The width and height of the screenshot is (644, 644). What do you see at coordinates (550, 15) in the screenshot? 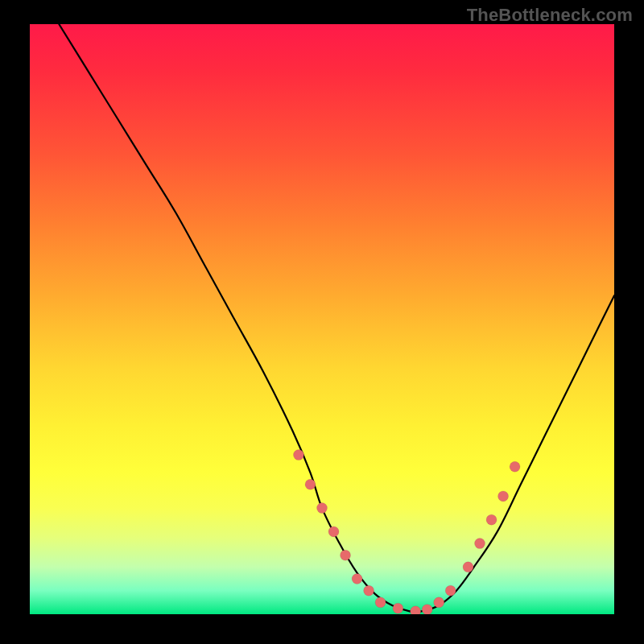
I see `watermark-text: TheBottleneck.com` at bounding box center [550, 15].